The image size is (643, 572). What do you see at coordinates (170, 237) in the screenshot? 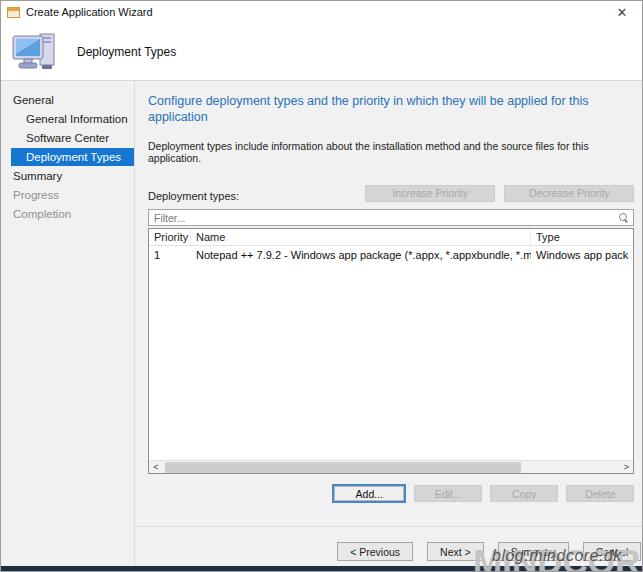
I see `column-header-priority: Priority` at bounding box center [170, 237].